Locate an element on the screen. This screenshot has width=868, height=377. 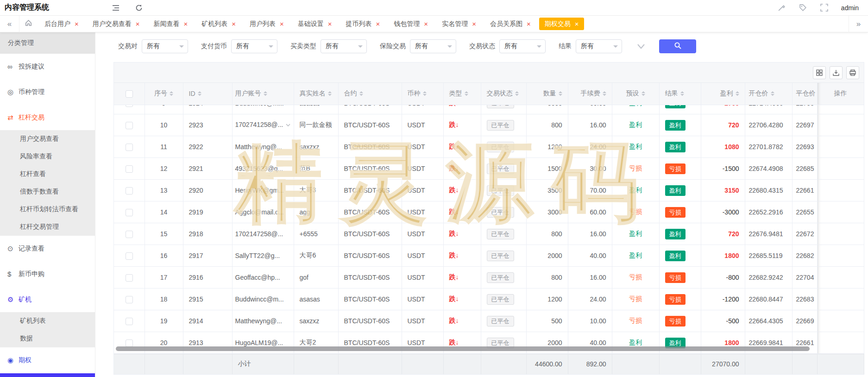
horizontal-scrollbar-thumb is located at coordinates (463, 349).